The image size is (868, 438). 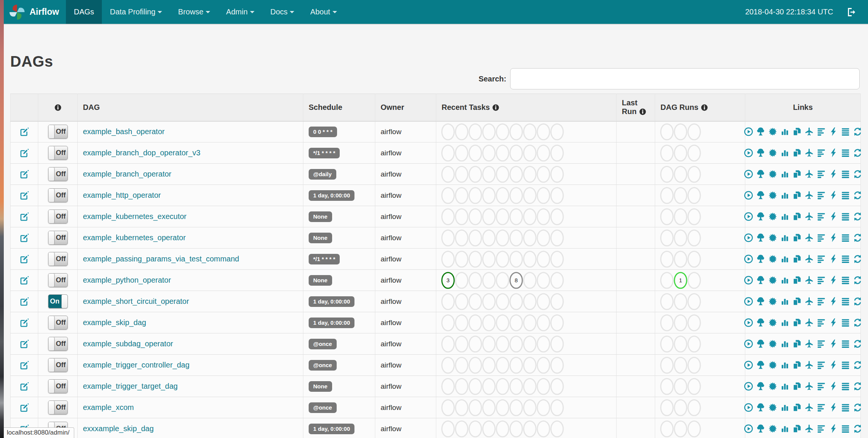 I want to click on schedule-badge: @daily, so click(x=323, y=174).